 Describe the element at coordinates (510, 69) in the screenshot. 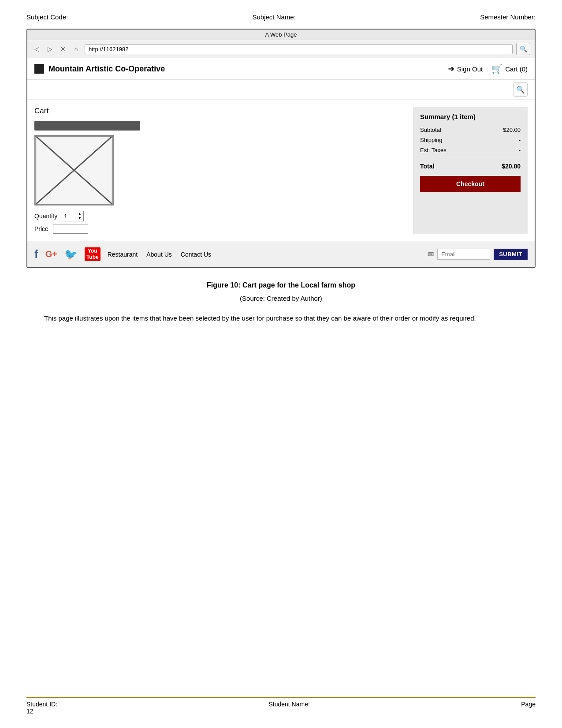

I see `cart-button: 🛒 Cart (0)` at that location.